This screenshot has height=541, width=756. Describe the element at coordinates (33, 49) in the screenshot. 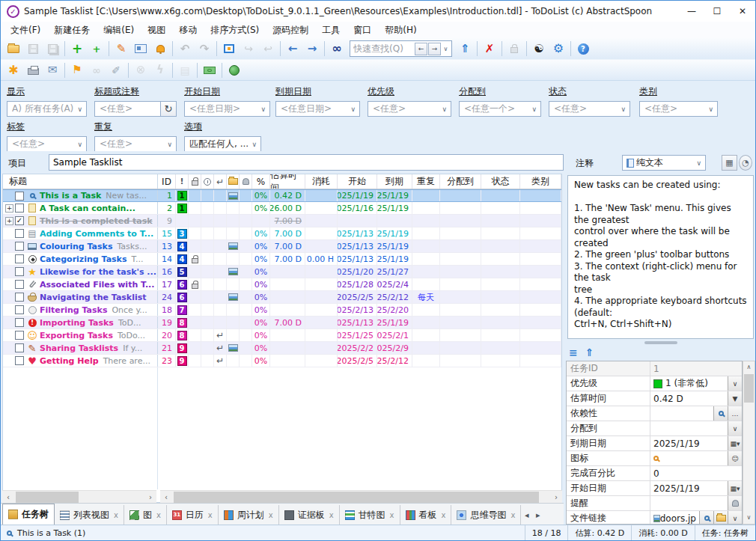

I see `save-tasklist-button` at that location.